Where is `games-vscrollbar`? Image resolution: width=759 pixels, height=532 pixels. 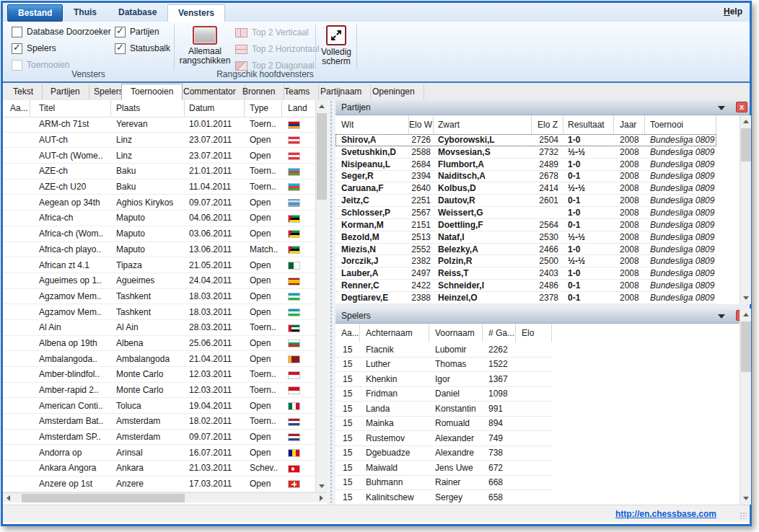
games-vscrollbar is located at coordinates (745, 210).